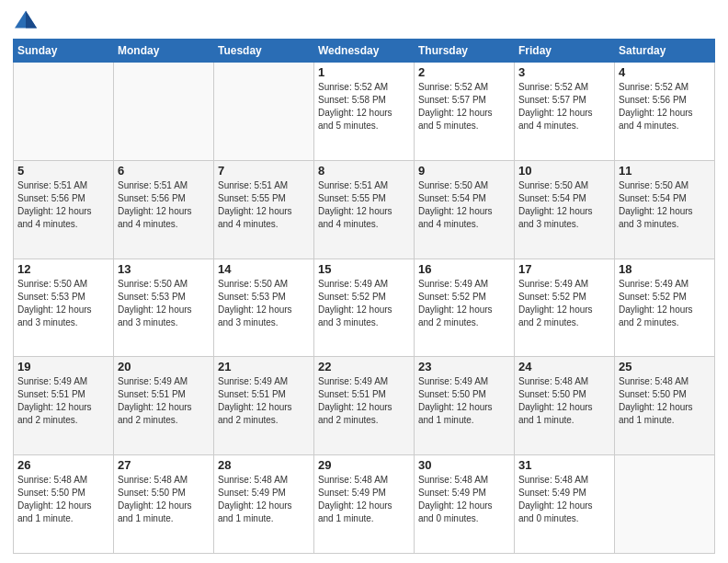 This screenshot has width=728, height=563. Describe the element at coordinates (564, 307) in the screenshot. I see `calendar-cell: 17Sunrise: 5:49 AM Sunset: 5:52 PM Dayli…` at that location.